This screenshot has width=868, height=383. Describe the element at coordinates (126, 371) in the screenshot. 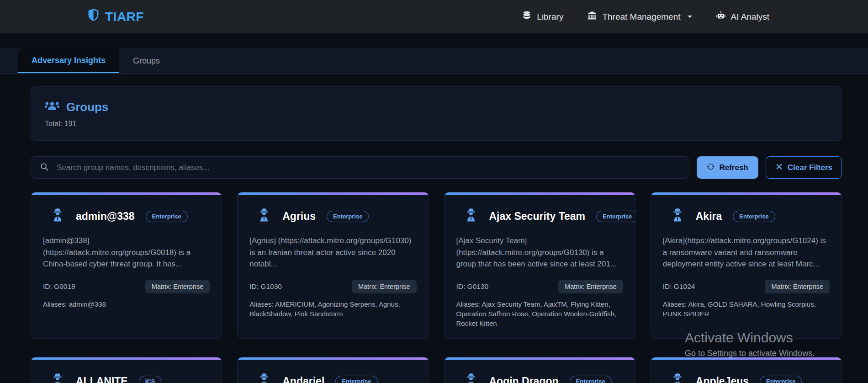

I see `card-body: ALLANITE ICS` at that location.